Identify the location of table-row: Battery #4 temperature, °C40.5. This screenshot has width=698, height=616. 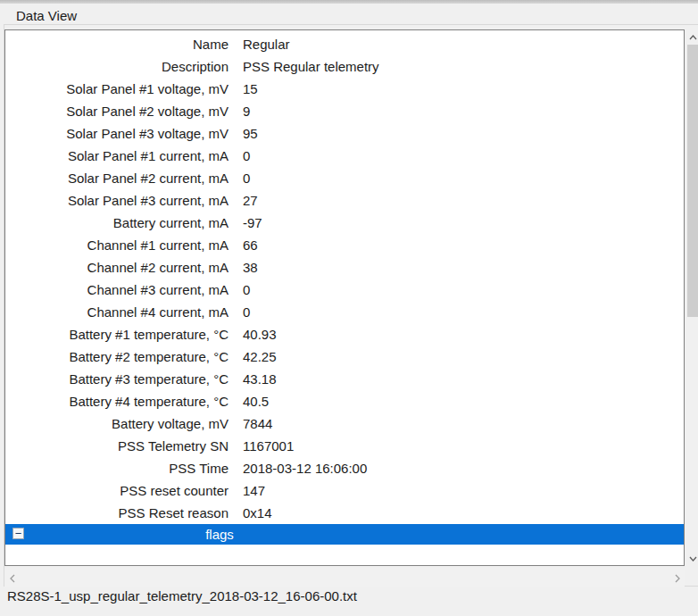
(345, 402).